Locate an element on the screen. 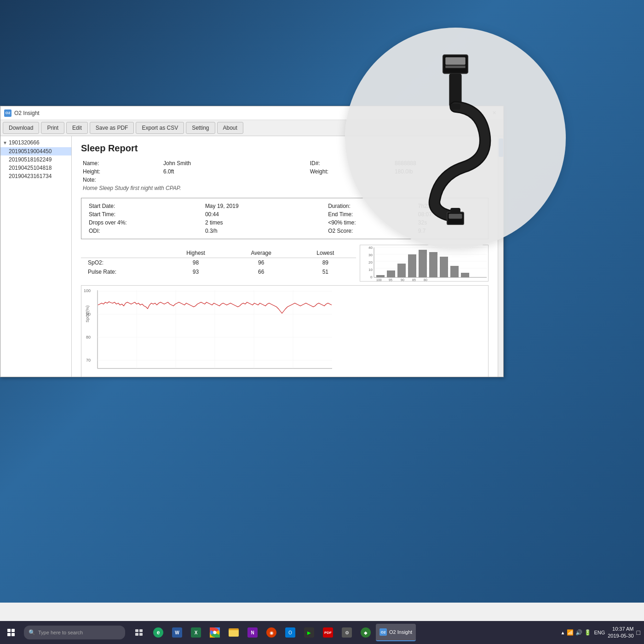  battery-icon: 🔋 is located at coordinates (588, 632).